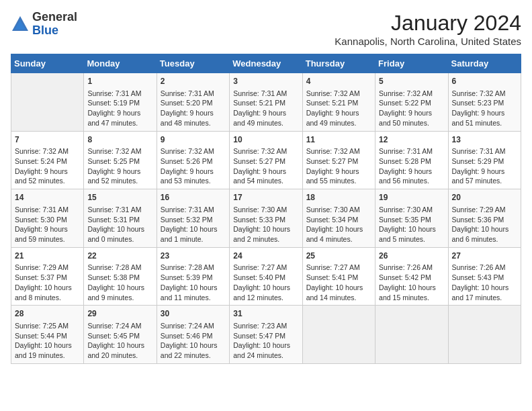 Image resolution: width=532 pixels, height=411 pixels. I want to click on day-number: 14, so click(47, 197).